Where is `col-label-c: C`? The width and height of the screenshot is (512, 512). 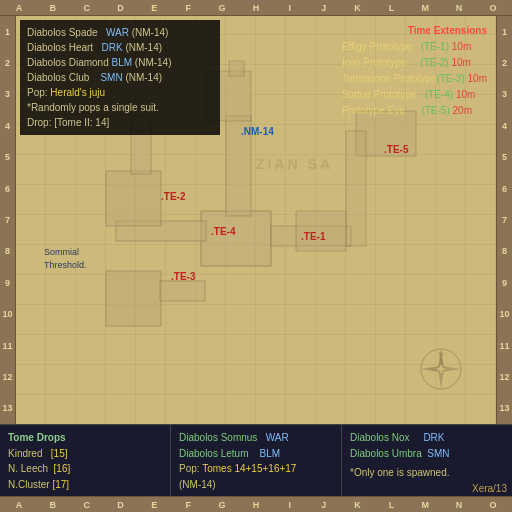
col-label-c: C is located at coordinates (87, 8).